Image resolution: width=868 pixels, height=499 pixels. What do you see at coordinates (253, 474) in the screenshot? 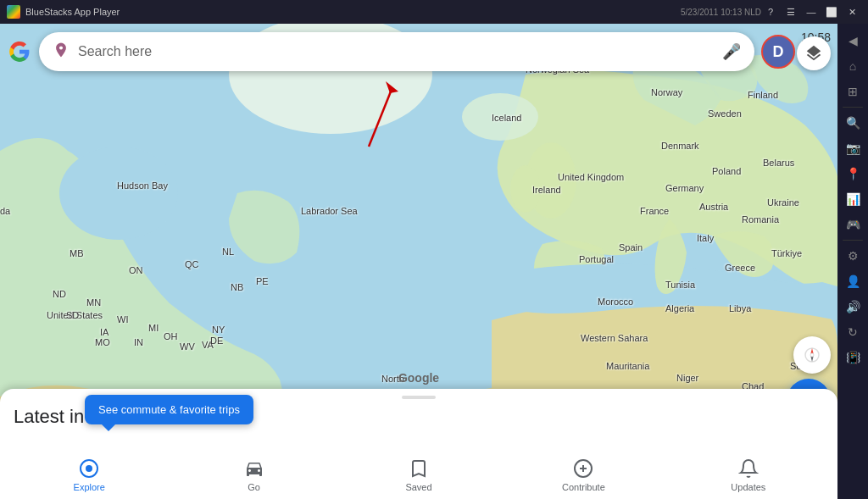
I see `nav-item-go: Go` at bounding box center [253, 474].